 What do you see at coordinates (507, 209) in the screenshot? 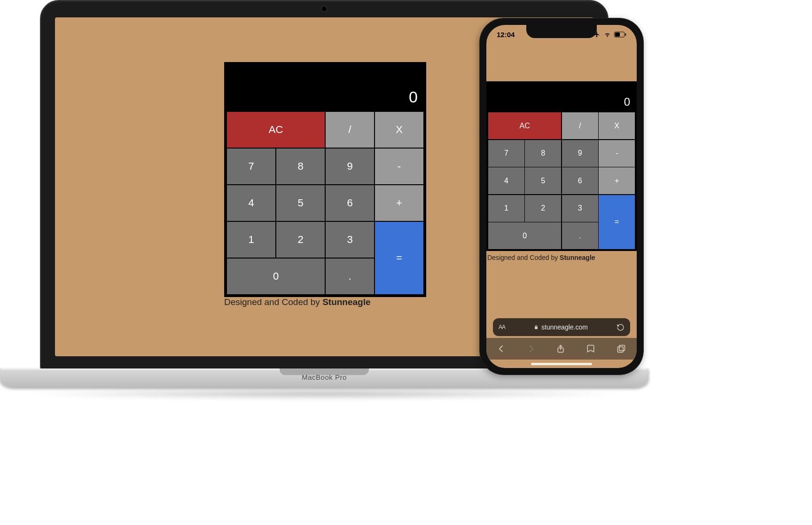
I see `digit-1-button-mobile: 1` at bounding box center [507, 209].